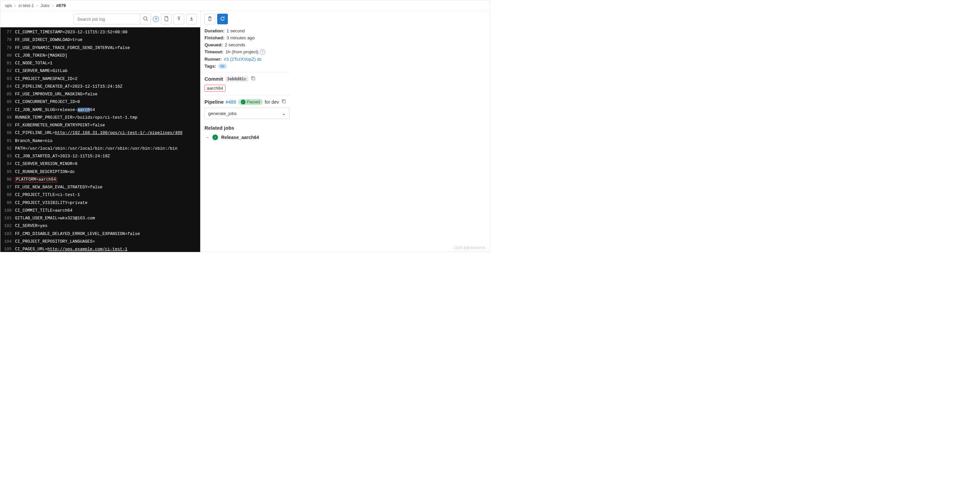 Image resolution: width=980 pixels, height=504 pixels. I want to click on tag-pill: dc, so click(223, 66).